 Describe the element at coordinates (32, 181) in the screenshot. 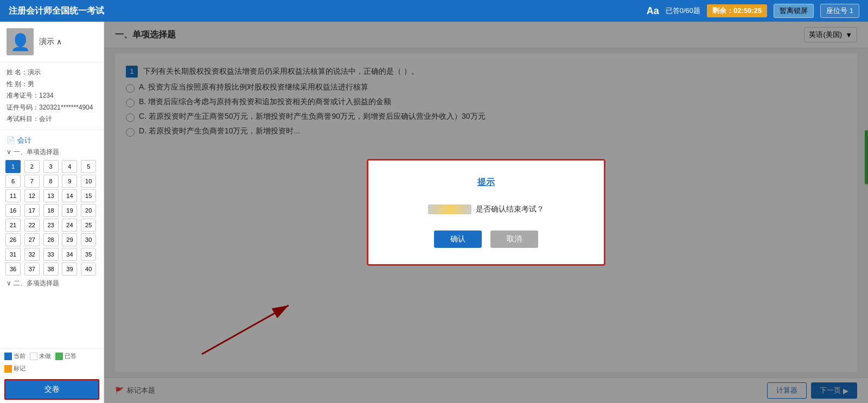

I see `question-btn-7: 7` at that location.